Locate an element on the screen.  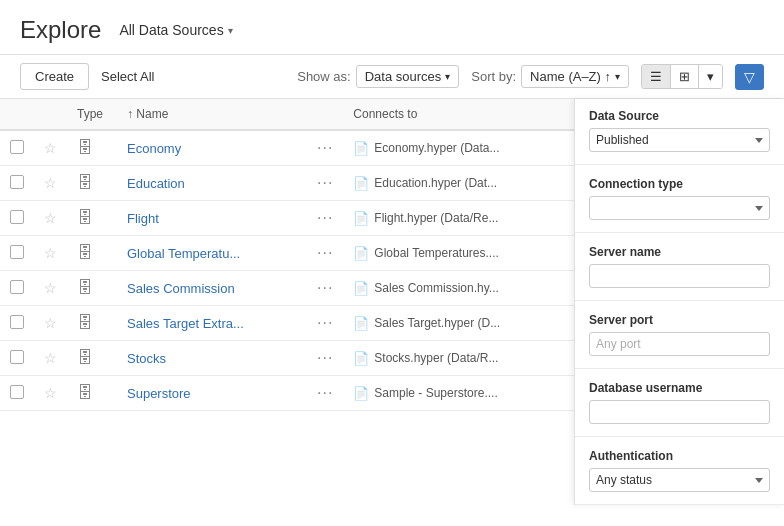
filter-db-username-input is located at coordinates (680, 412).